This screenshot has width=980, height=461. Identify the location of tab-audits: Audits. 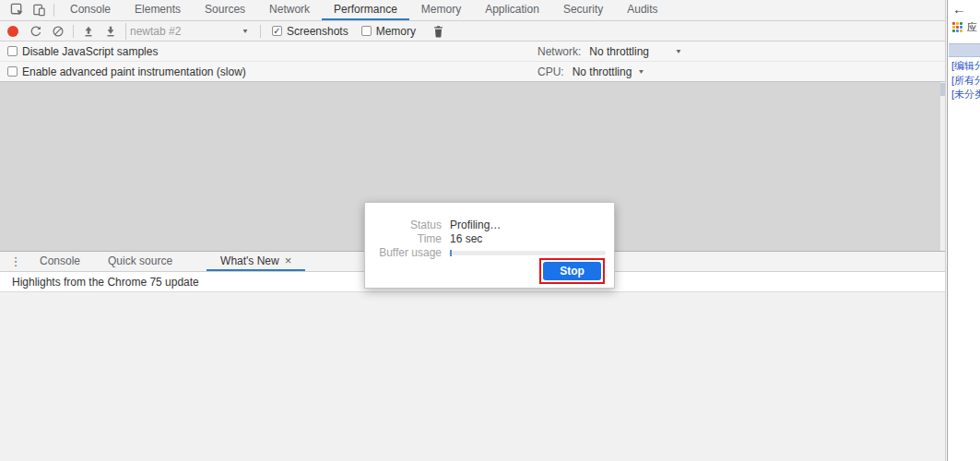
(642, 10).